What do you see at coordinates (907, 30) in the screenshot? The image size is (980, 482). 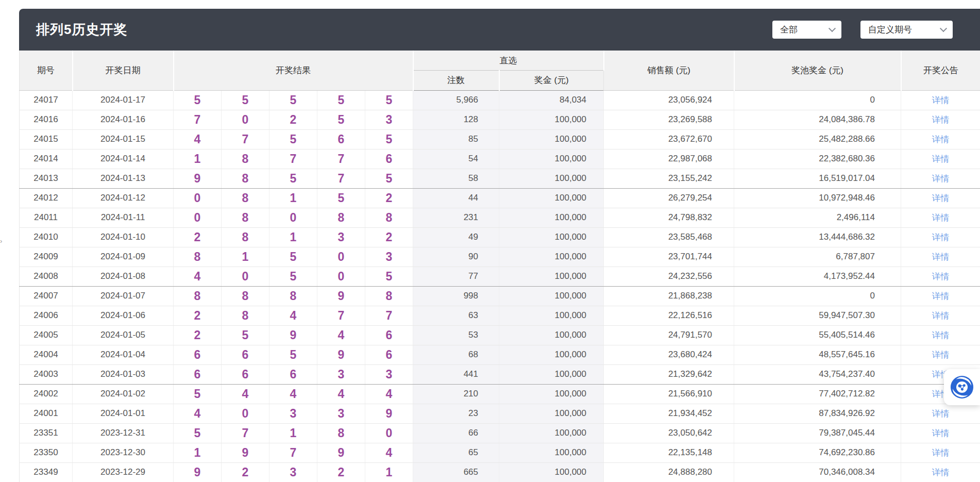 I see `period-range-select: 自定义期号` at bounding box center [907, 30].